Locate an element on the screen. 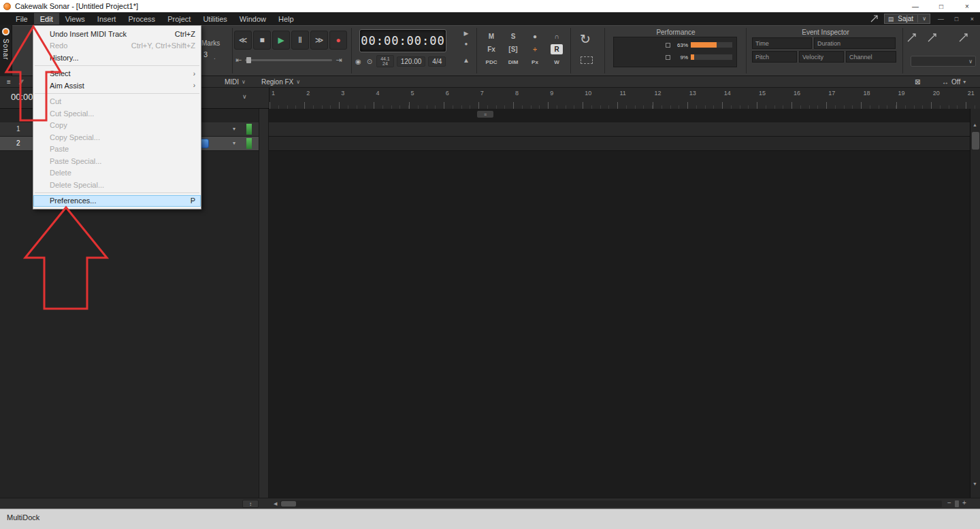  menu-item-cut-special: Cut Special... › is located at coordinates (117, 114).